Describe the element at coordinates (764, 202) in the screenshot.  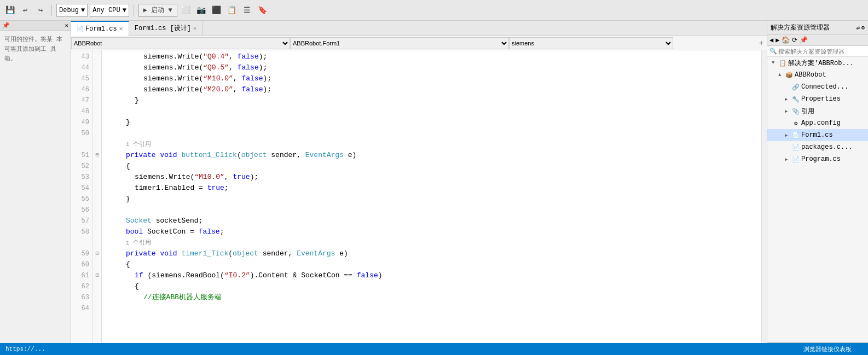
I see `editor-scrollbar` at that location.